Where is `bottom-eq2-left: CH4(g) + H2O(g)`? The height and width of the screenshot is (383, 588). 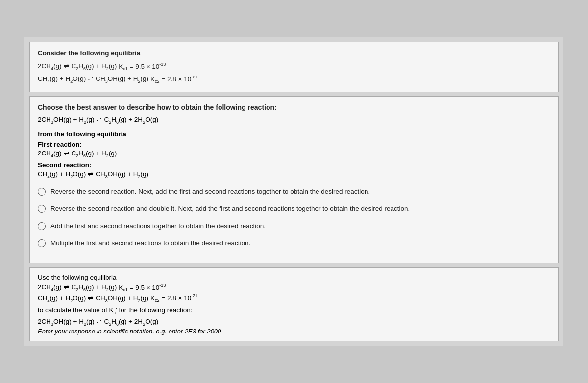
bottom-eq2-left: CH4(g) + H2O(g) is located at coordinates (62, 299).